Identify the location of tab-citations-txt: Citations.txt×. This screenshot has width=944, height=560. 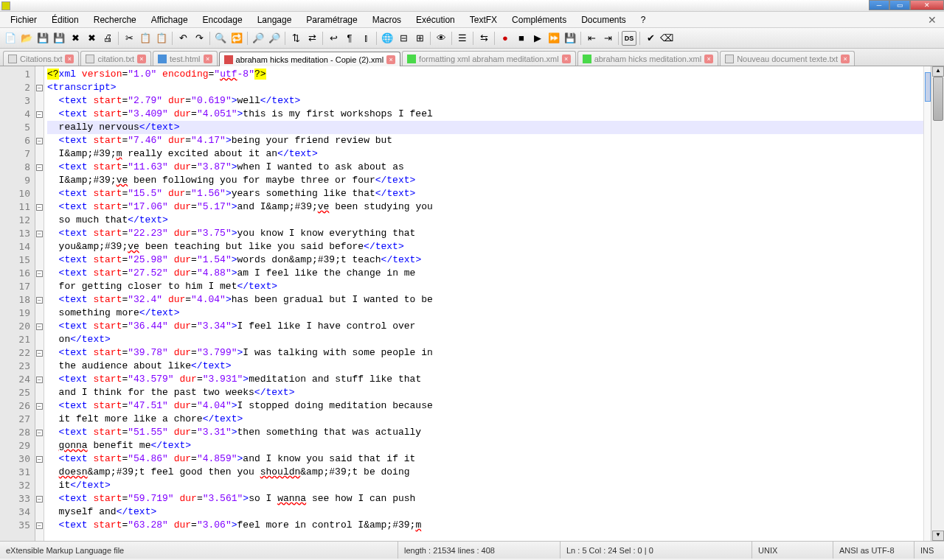
(41, 58).